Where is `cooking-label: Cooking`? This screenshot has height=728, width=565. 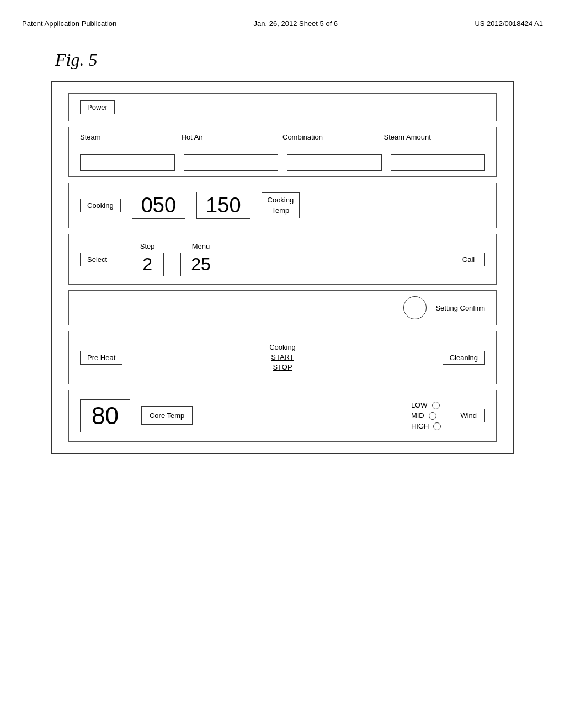 cooking-label: Cooking is located at coordinates (282, 347).